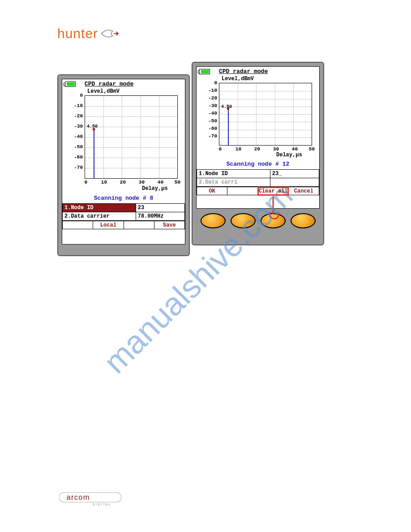 The width and height of the screenshot is (411, 532). Describe the element at coordinates (124, 217) in the screenshot. I see `table-row: 2.Data carrier 78.00MHz` at that location.